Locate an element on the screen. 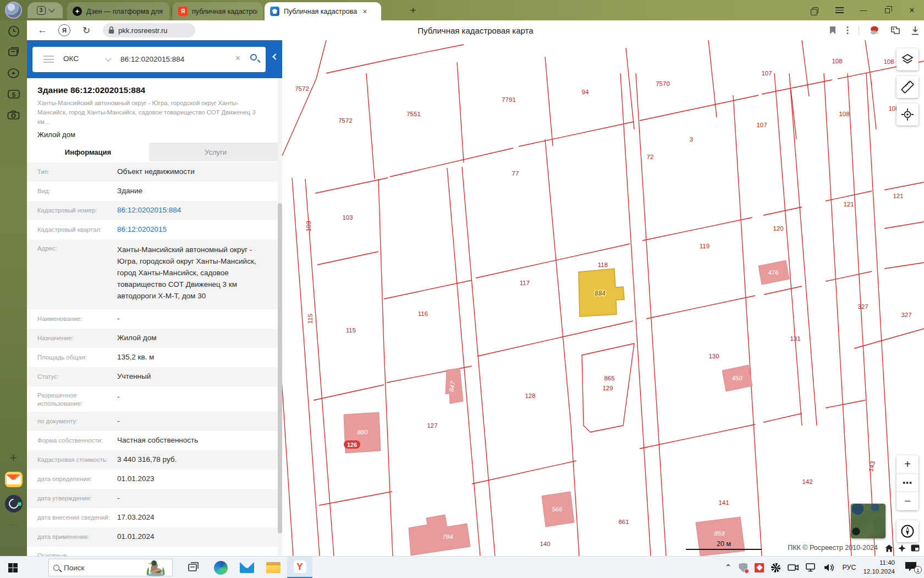 The image size is (924, 578). menu-hamburger-icon is located at coordinates (48, 61).